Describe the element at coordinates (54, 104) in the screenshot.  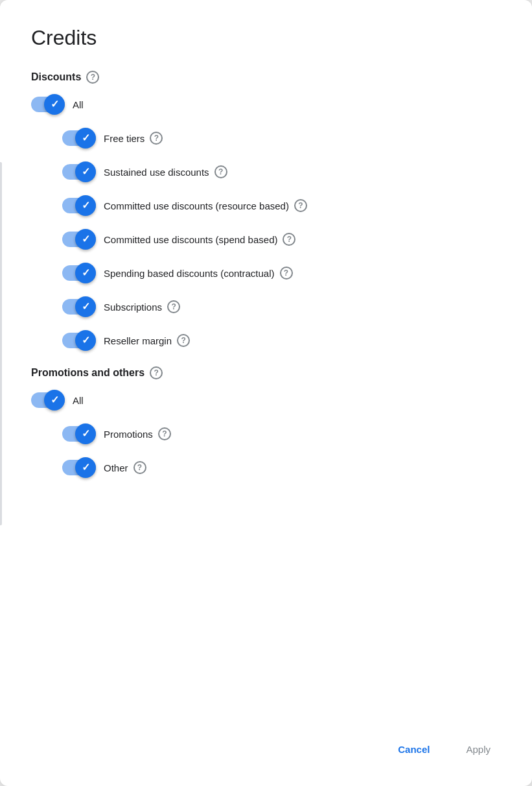
I see `discounts-all-thumb: ✓` at that location.